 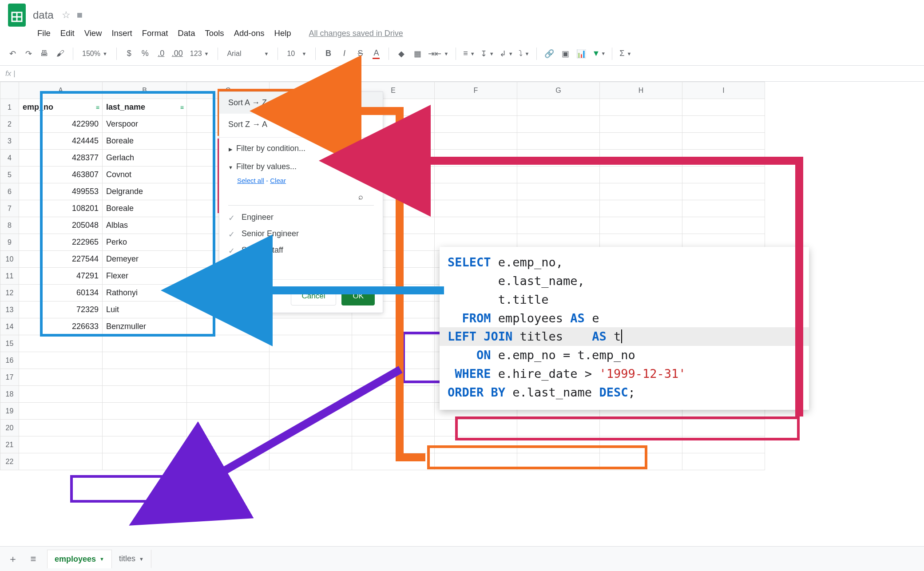 I want to click on row-header: 13, so click(x=10, y=310).